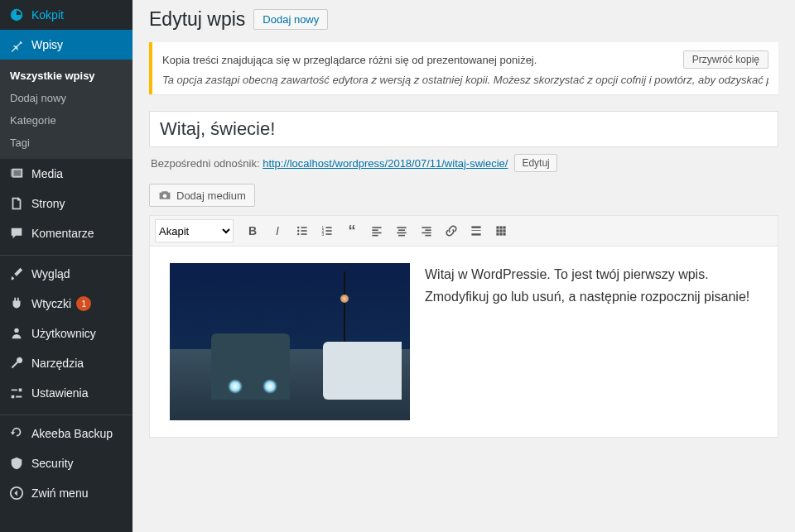 Image resolution: width=795 pixels, height=532 pixels. Describe the element at coordinates (63, 233) in the screenshot. I see `sidebar-label: Komentarze` at that location.